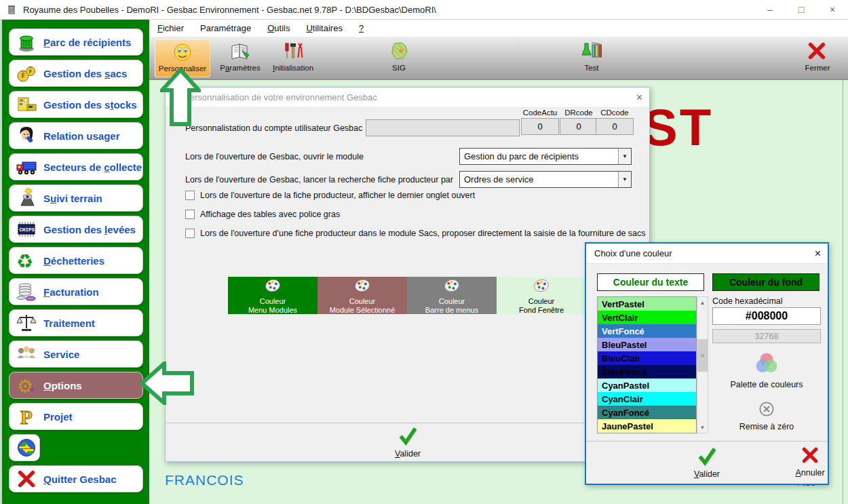  Describe the element at coordinates (399, 58) in the screenshot. I see `toolbar-button-sig: SIG` at that location.